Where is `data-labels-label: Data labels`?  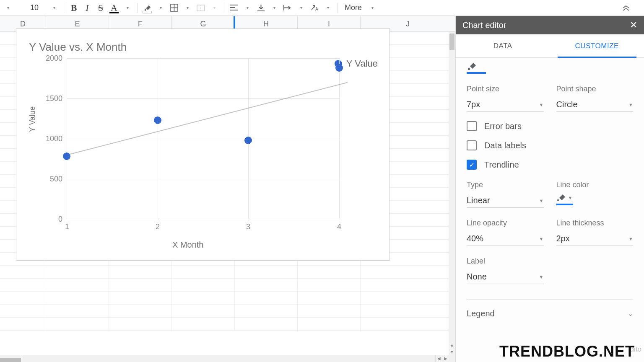
data-labels-label: Data labels is located at coordinates (505, 146).